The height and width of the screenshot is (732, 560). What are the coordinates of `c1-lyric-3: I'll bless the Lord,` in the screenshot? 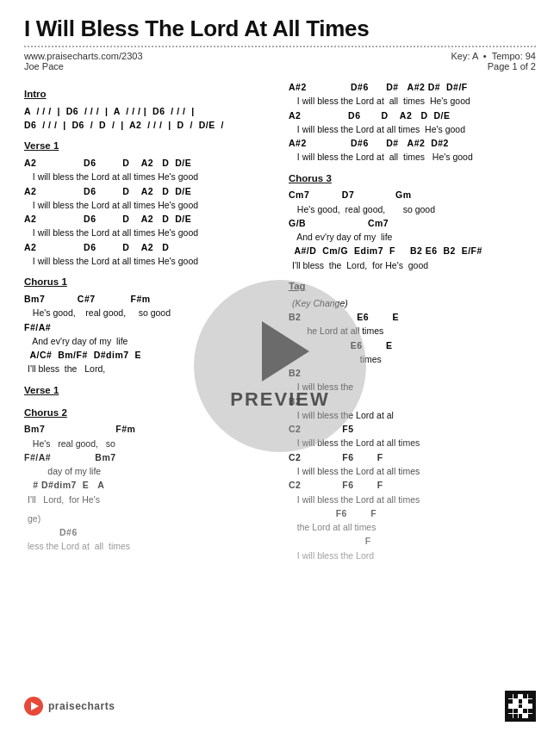 It's located at (148, 369).